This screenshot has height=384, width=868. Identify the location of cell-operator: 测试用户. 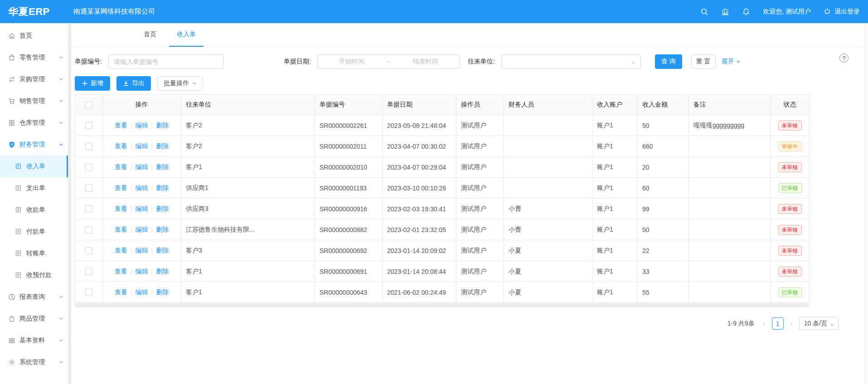
(480, 292).